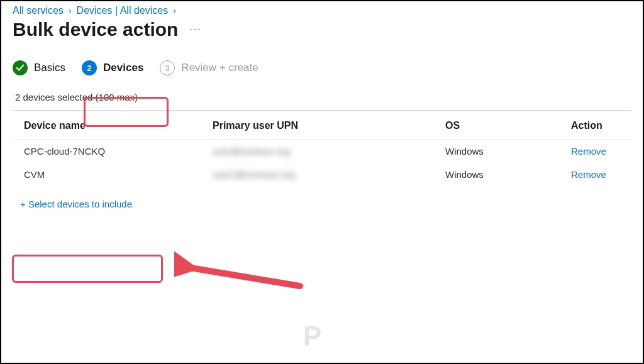  I want to click on watermark: P, so click(311, 336).